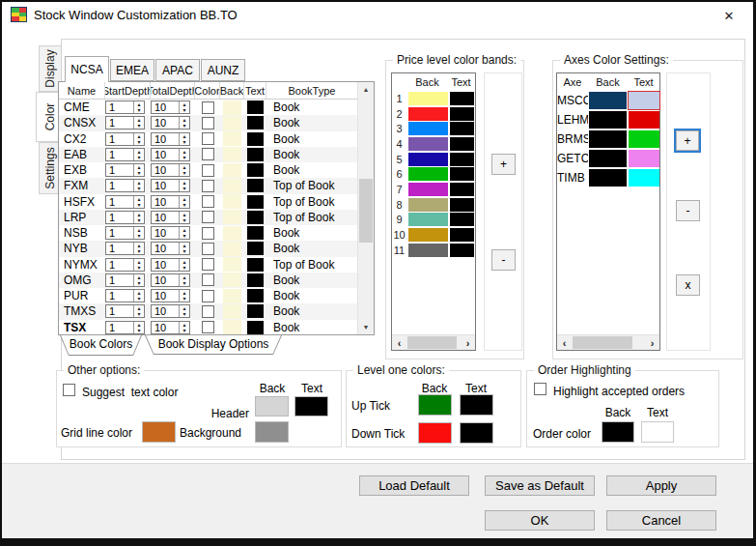 The height and width of the screenshot is (546, 756). Describe the element at coordinates (433, 342) in the screenshot. I see `hscroll-thumb` at that location.